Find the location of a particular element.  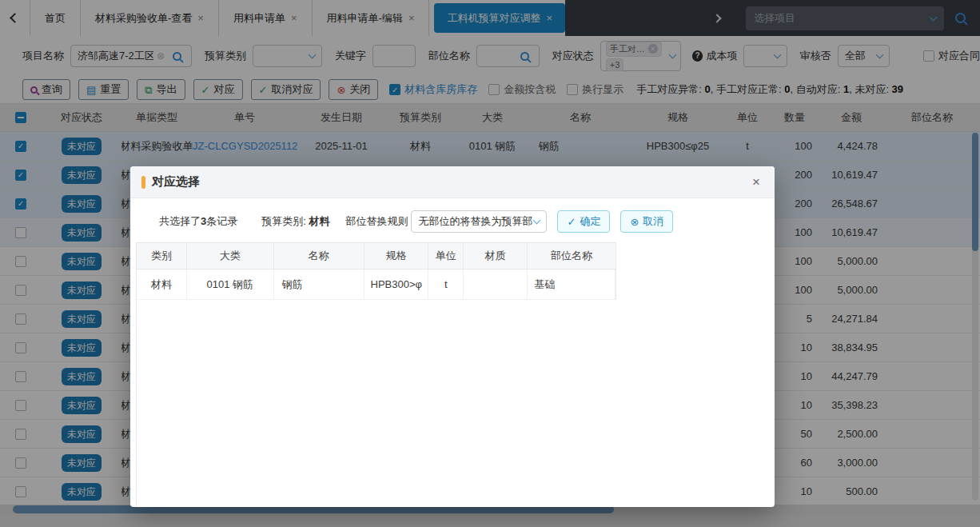

rule-select-value: 无部位的将替换为预算部 is located at coordinates (475, 222).